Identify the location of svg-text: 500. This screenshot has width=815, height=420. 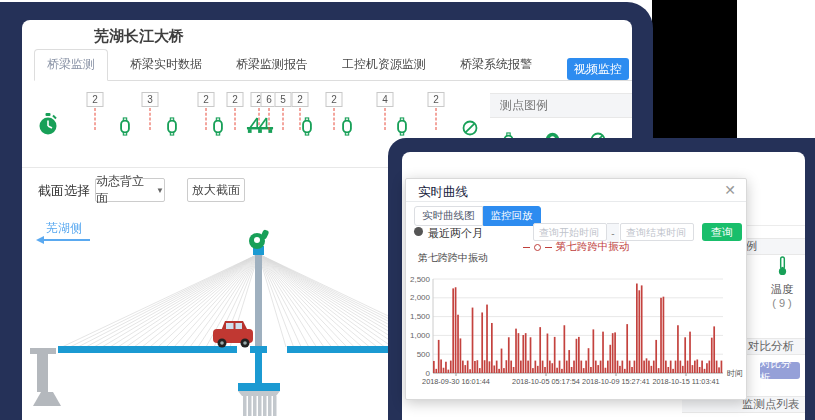
(424, 354).